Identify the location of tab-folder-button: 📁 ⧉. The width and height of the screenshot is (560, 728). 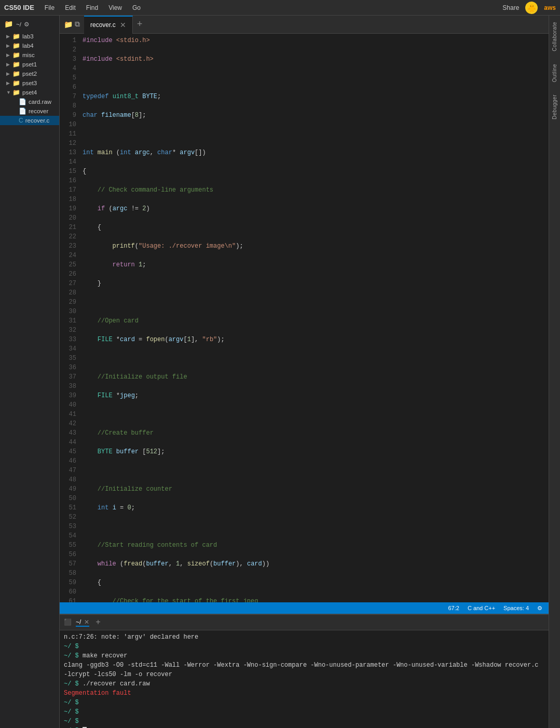
(72, 25).